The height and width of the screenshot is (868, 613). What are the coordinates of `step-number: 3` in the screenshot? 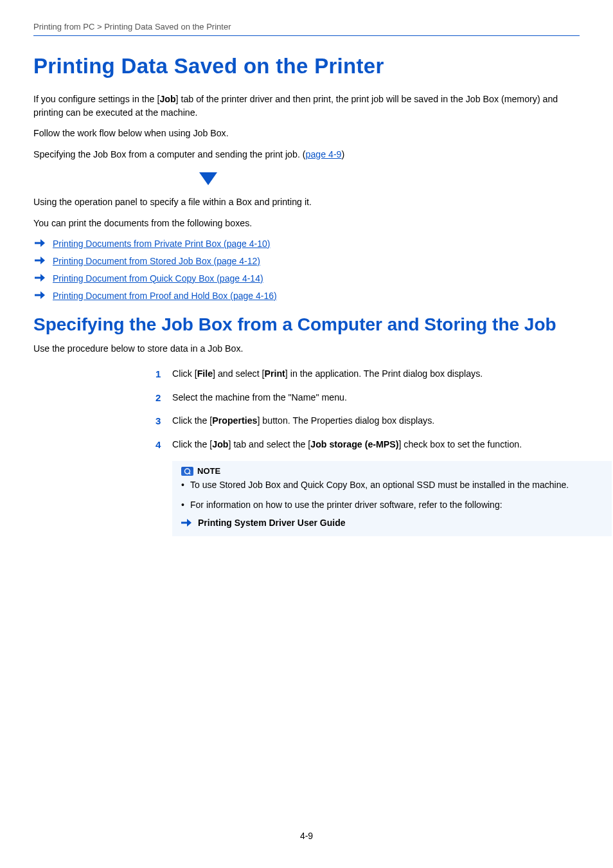 It's located at (158, 421).